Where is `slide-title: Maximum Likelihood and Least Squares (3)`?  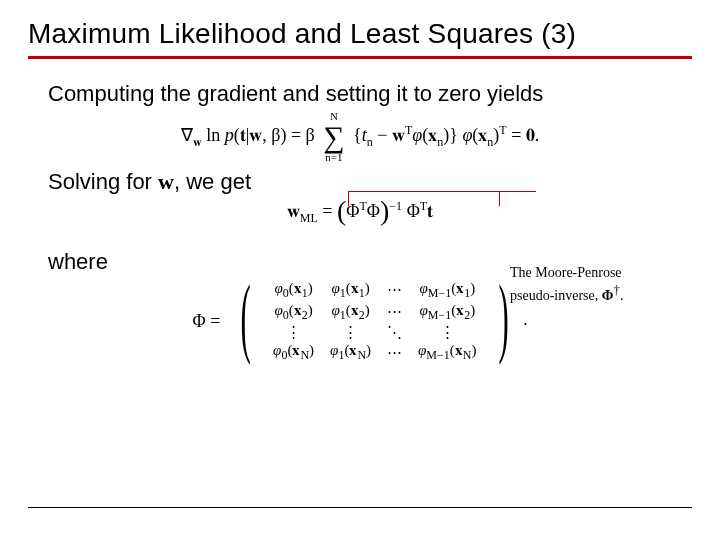 slide-title: Maximum Likelihood and Least Squares (3) is located at coordinates (360, 34).